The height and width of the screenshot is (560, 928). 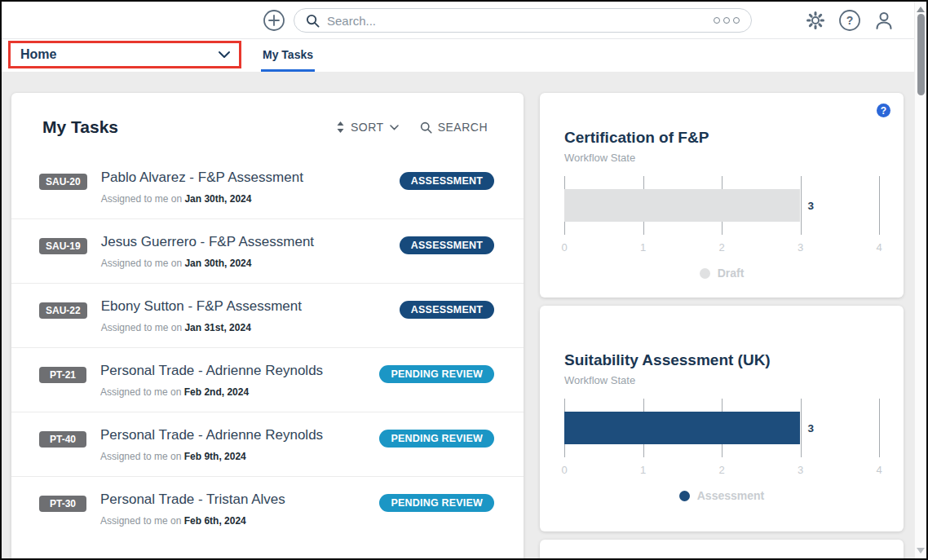 I want to click on task-assigned-date: Jan 31st, 2024, so click(x=217, y=328).